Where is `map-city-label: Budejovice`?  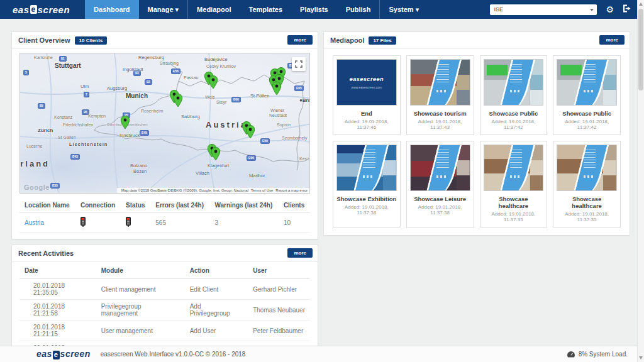
map-city-label: Budejovice is located at coordinates (216, 59).